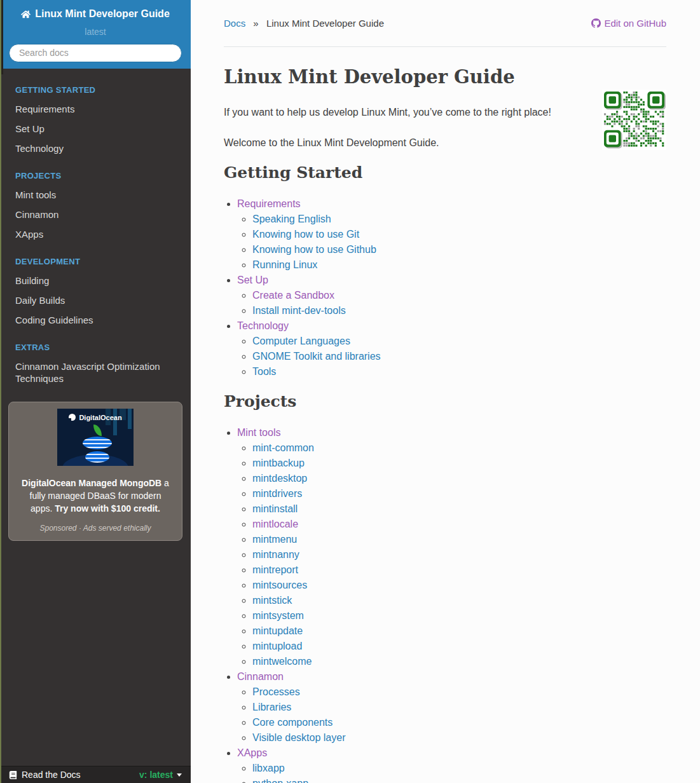 This screenshot has height=783, width=700. I want to click on nav-section-caption: PROJECTS, so click(95, 175).